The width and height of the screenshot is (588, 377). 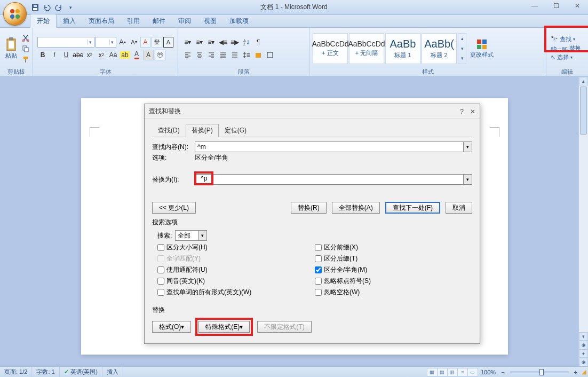 What do you see at coordinates (66, 42) in the screenshot?
I see `font-family-combo: ▾` at bounding box center [66, 42].